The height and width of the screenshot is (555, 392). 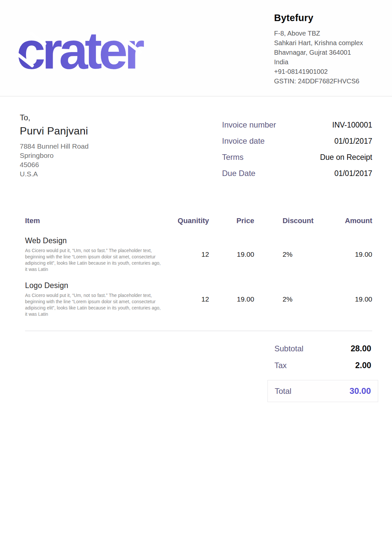 What do you see at coordinates (95, 259) in the screenshot?
I see `item-cell: Web Design As Cicero would put it, “Um, …` at bounding box center [95, 259].